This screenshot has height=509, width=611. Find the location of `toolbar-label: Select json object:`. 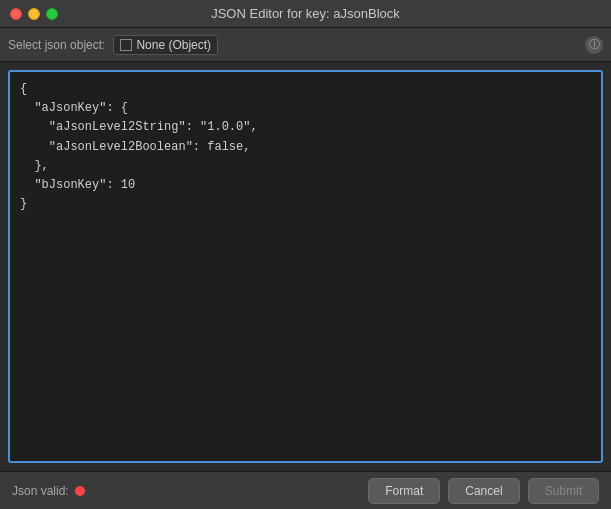

toolbar-label: Select json object: is located at coordinates (56, 45).